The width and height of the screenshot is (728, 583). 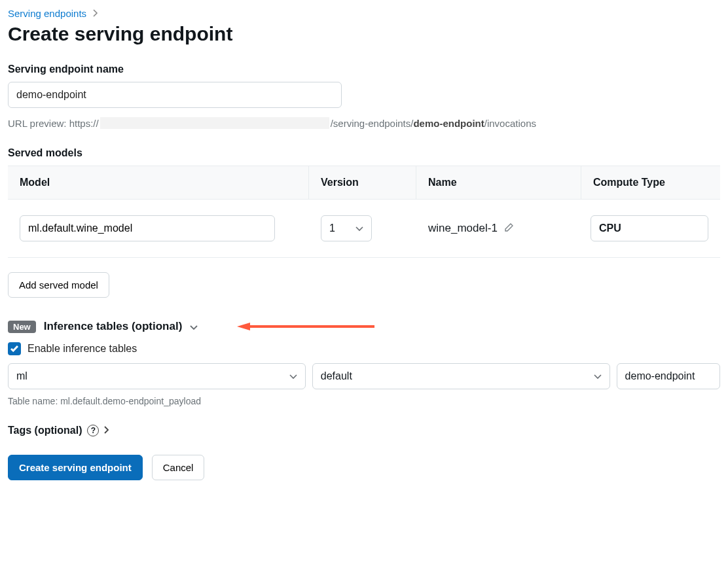 I want to click on add-served-model-button: Add served model, so click(x=59, y=285).